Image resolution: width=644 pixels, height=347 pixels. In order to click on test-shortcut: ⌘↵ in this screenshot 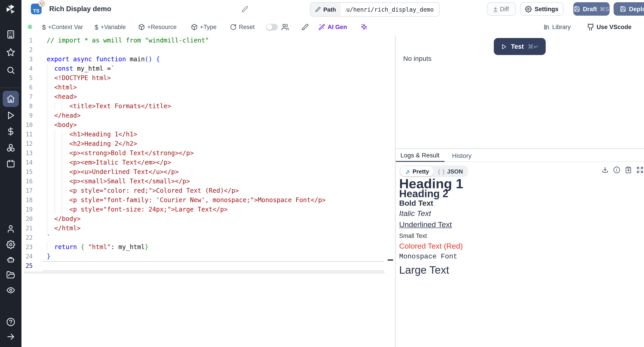, I will do `click(533, 46)`.